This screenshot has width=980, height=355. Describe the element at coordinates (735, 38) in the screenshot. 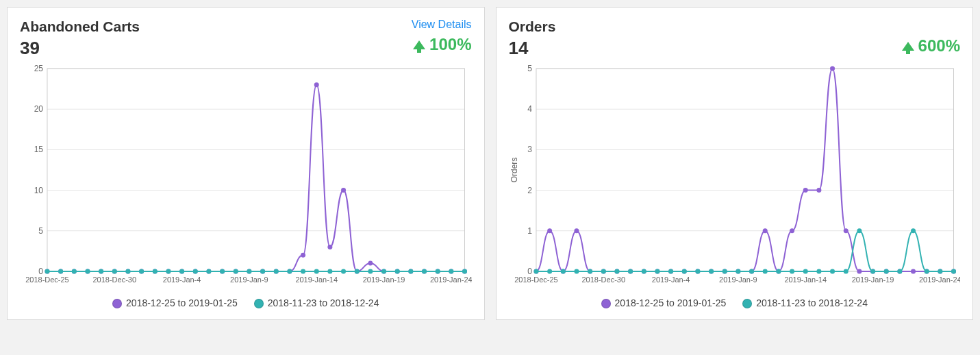

I see `card-header: Orders 14 600%` at that location.